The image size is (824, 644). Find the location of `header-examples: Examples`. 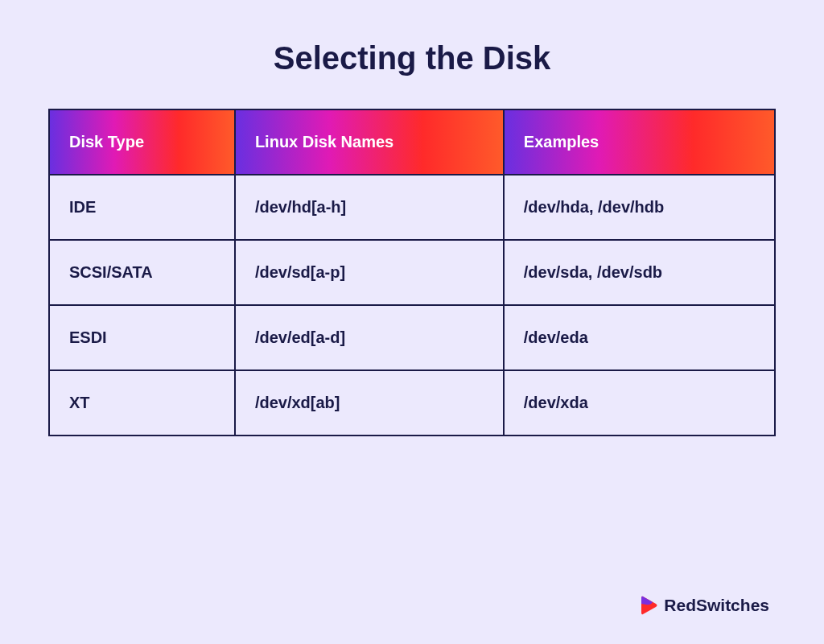

header-examples: Examples is located at coordinates (639, 142).